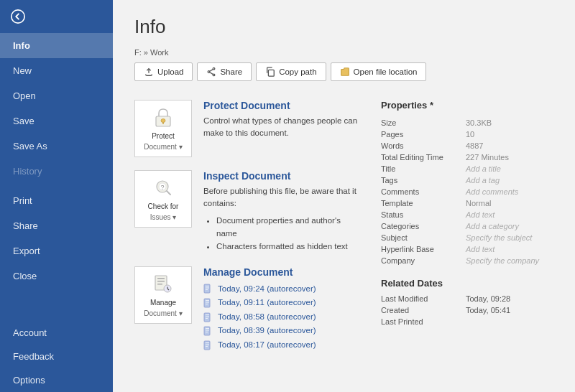  I want to click on sidebar-item-share: Share, so click(56, 225).